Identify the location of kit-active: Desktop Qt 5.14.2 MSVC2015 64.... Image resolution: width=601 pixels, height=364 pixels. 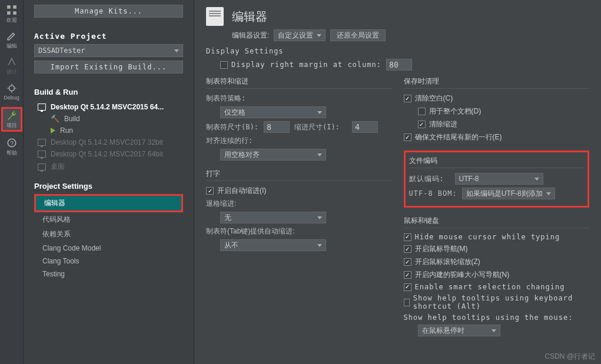
(108, 107).